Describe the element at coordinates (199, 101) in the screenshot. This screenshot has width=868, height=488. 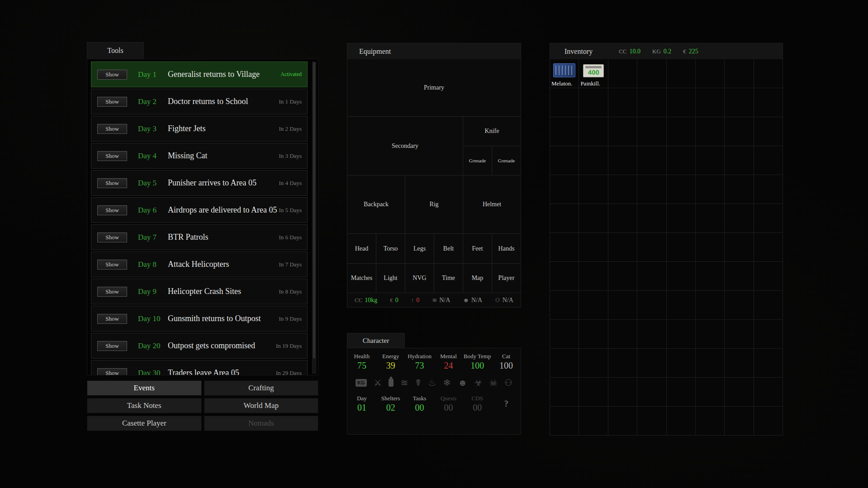
I see `event-row: ShowDay 2Doctor returns to SchoolIn 1 Da…` at that location.